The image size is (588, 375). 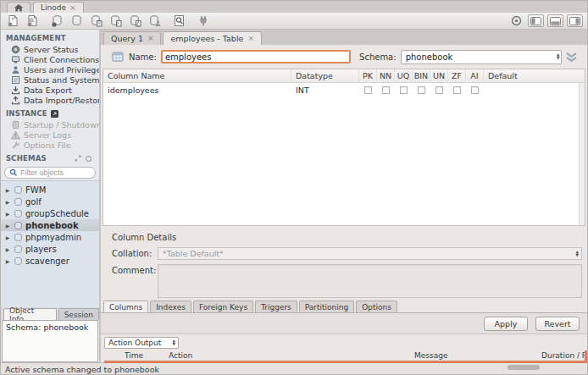 I want to click on schema-item-scavenger: ▶ scavenger, so click(x=50, y=261).